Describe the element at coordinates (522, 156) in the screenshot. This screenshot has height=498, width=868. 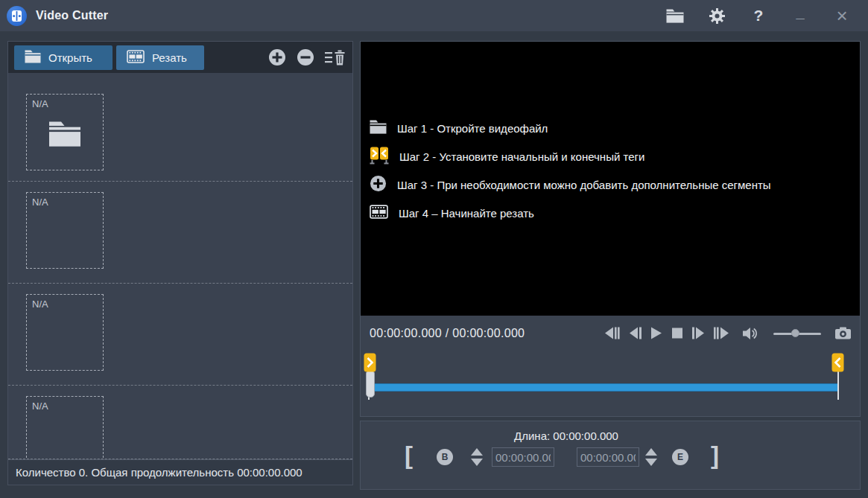
I see `step-text: Шаг 2 - Установите начальный и конечный …` at that location.